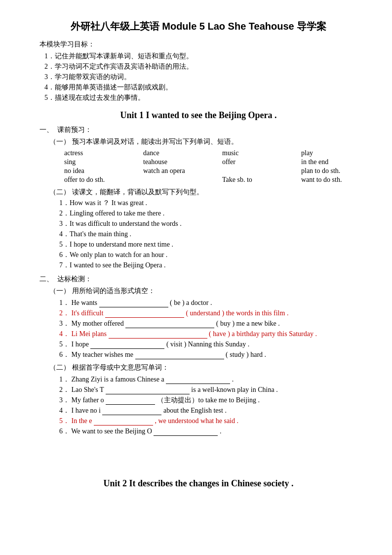 The width and height of the screenshot is (392, 555). Describe the element at coordinates (203, 329) in the screenshot. I see `fill-blanks-list: He wants ( be ) a doctor . It's difficul…` at that location.